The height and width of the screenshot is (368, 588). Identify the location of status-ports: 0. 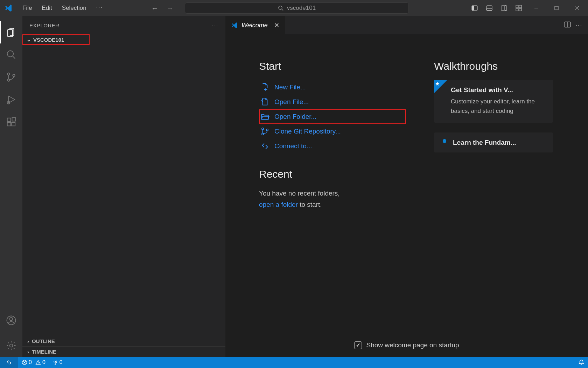
(57, 362).